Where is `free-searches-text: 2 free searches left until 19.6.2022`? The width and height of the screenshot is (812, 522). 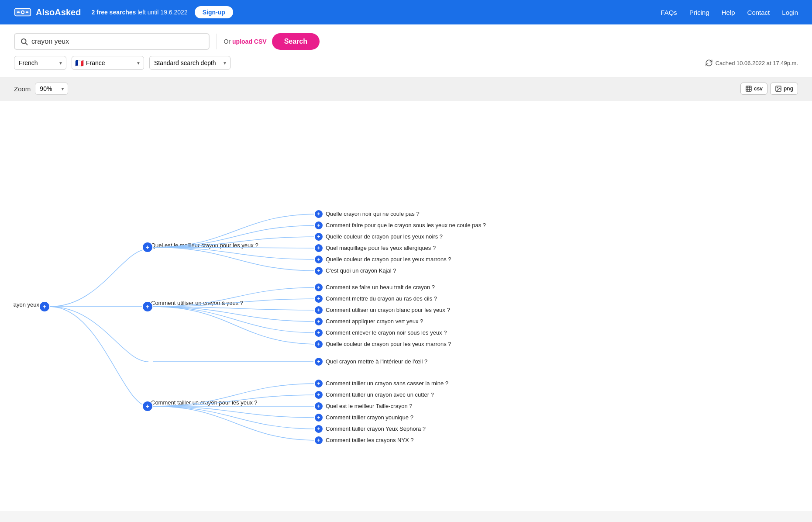
free-searches-text: 2 free searches left until 19.6.2022 is located at coordinates (139, 12).